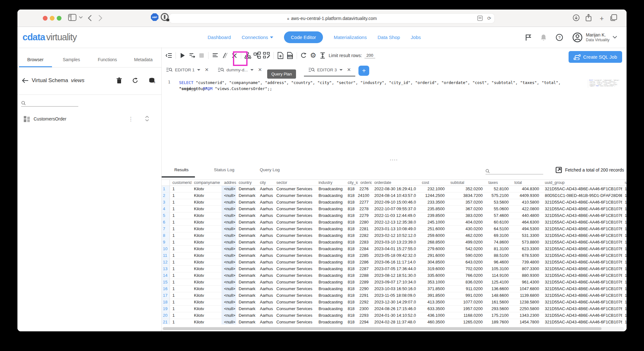 The width and height of the screenshot is (644, 351). I want to click on table-cell: 293.5600, so click(499, 309).